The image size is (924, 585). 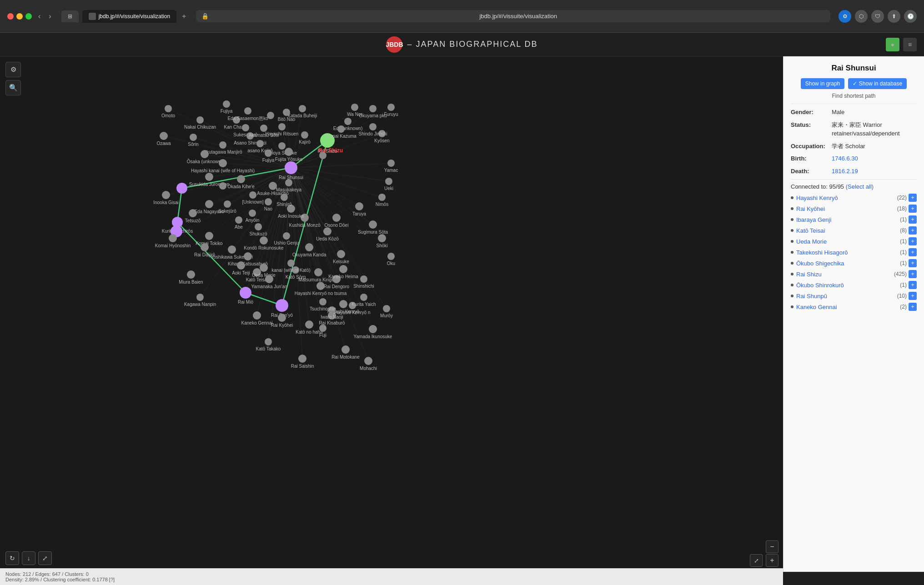 What do you see at coordinates (291, 168) in the screenshot?
I see `graph-node-rai-shunsui: Rai Shunsui` at bounding box center [291, 168].